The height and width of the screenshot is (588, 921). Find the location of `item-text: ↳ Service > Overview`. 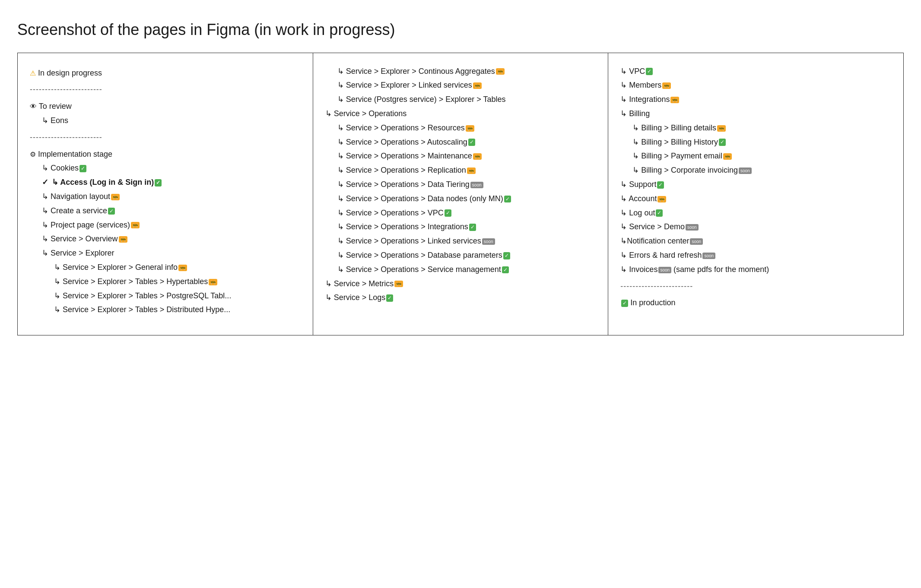

item-text: ↳ Service > Overview is located at coordinates (80, 239).